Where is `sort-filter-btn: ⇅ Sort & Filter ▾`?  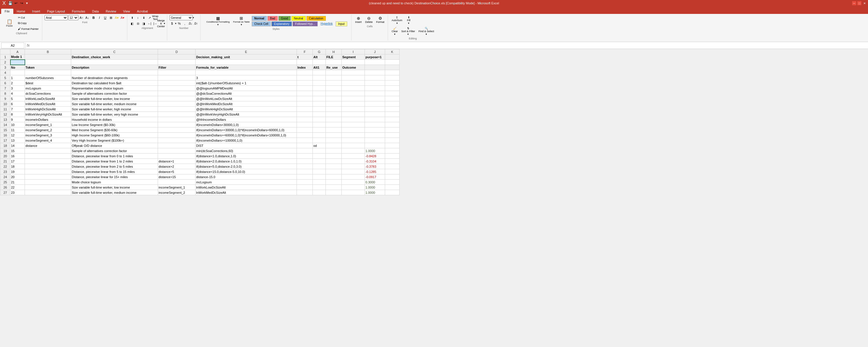
sort-filter-btn: ⇅ Sort & Filter ▾ is located at coordinates (408, 31).